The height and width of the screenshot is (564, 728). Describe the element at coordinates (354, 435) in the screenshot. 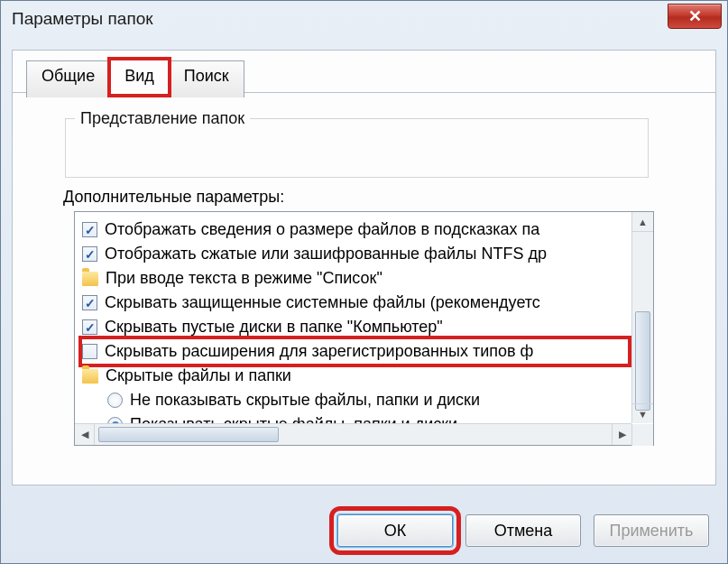

I see `horizontal-scroll-track` at that location.